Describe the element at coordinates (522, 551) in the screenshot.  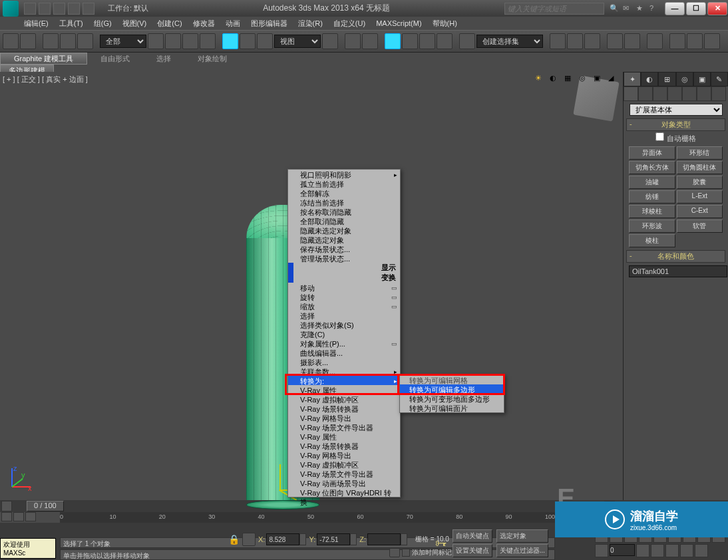
I see `keyfilter-button: 关键点过滤器...` at that location.